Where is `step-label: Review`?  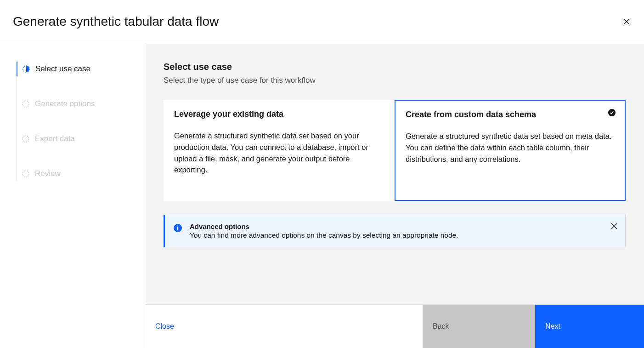
step-label: Review is located at coordinates (48, 174).